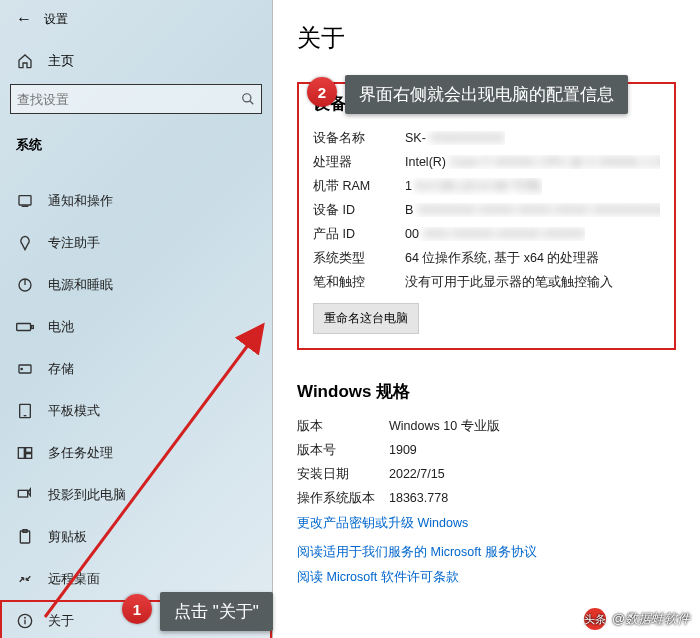 Image resolution: width=700 pixels, height=638 pixels. I want to click on multitask-icon, so click(25, 453).